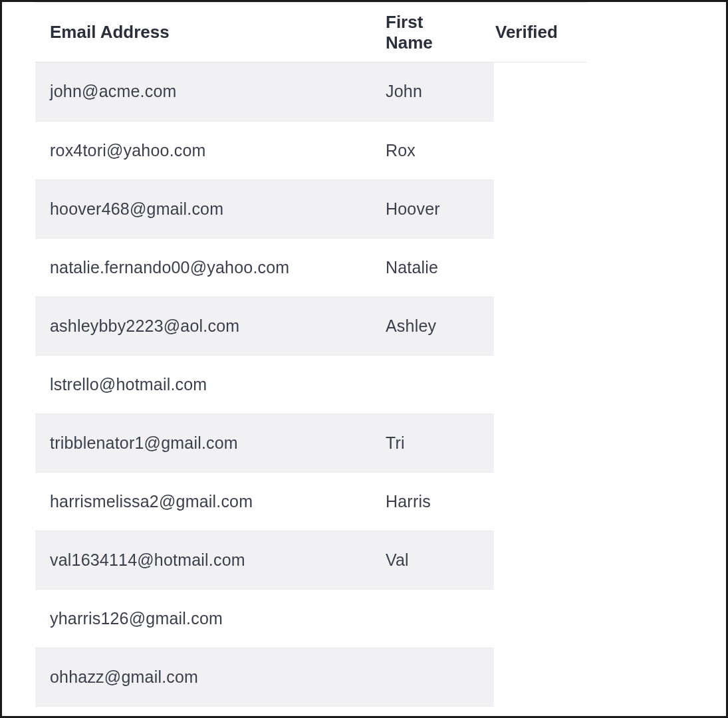 The image size is (728, 718). I want to click on table-row: rox4tori@yahoo.comRox, so click(265, 150).